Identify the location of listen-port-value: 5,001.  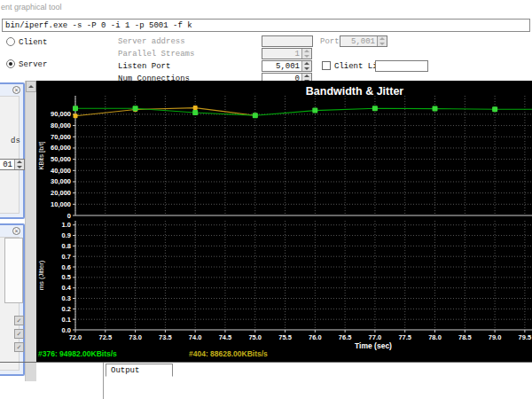
(282, 66).